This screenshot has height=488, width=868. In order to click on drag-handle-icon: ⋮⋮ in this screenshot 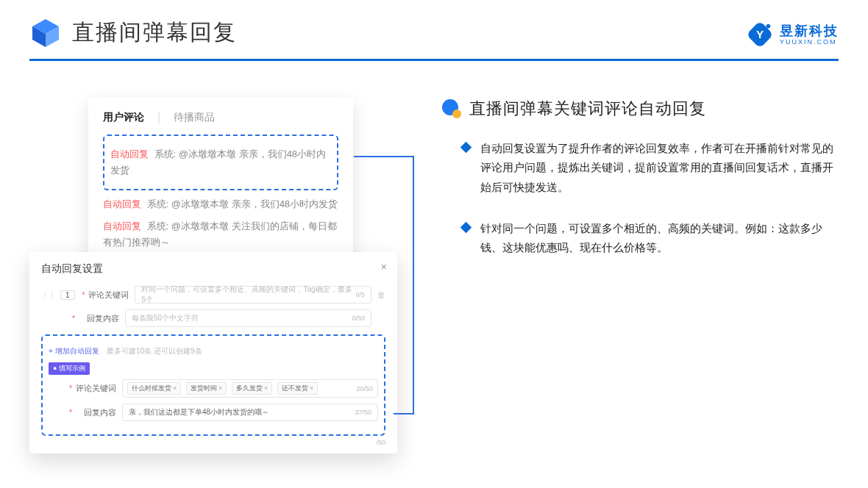, I will do `click(49, 295)`.